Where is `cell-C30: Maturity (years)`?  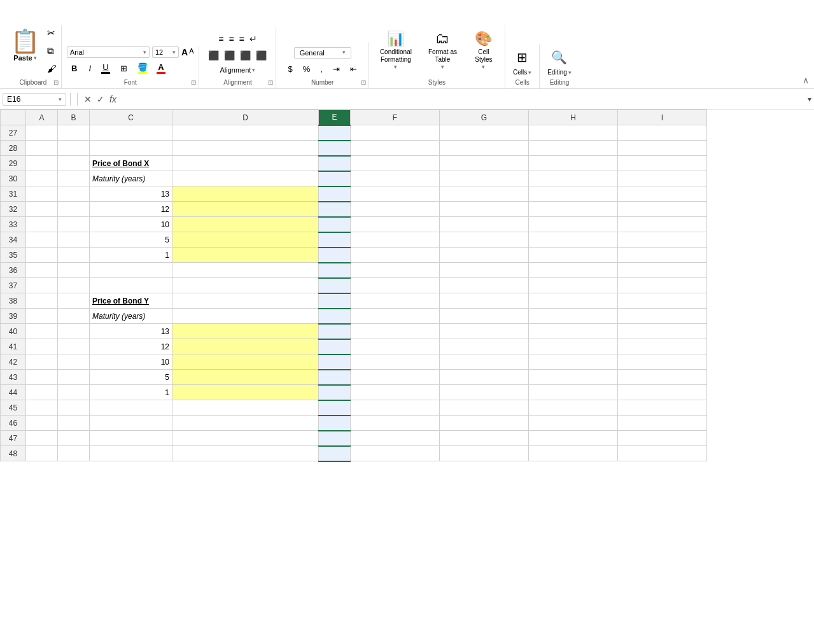 cell-C30: Maturity (years) is located at coordinates (131, 179).